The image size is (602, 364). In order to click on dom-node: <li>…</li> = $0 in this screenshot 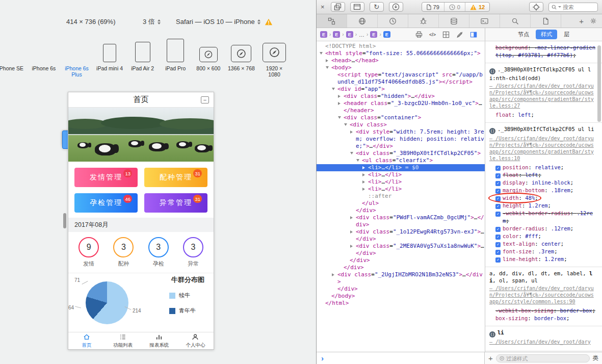, I will do `click(401, 168)`.